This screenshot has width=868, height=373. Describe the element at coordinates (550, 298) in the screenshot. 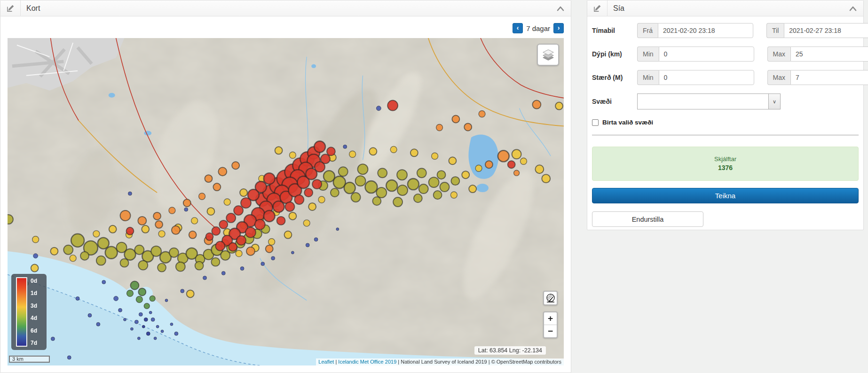

I see `measure-control` at that location.